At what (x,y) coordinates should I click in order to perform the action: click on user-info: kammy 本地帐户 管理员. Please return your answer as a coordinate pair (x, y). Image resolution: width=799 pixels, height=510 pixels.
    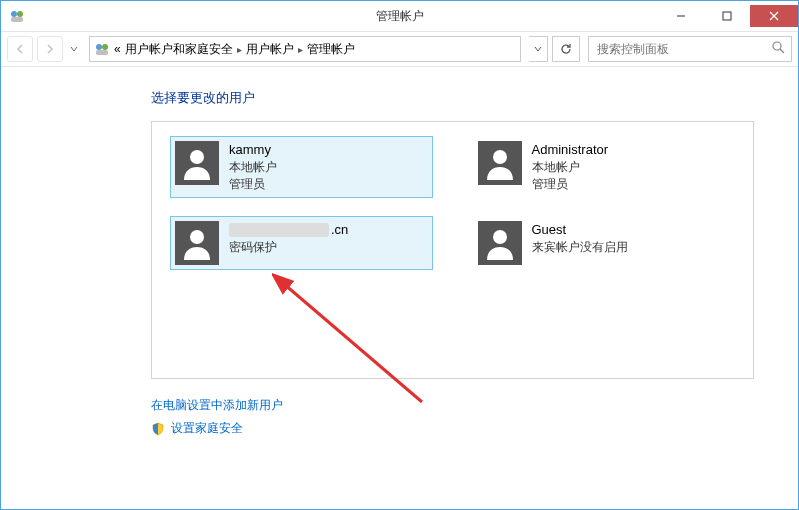
    Looking at the image, I should click on (253, 167).